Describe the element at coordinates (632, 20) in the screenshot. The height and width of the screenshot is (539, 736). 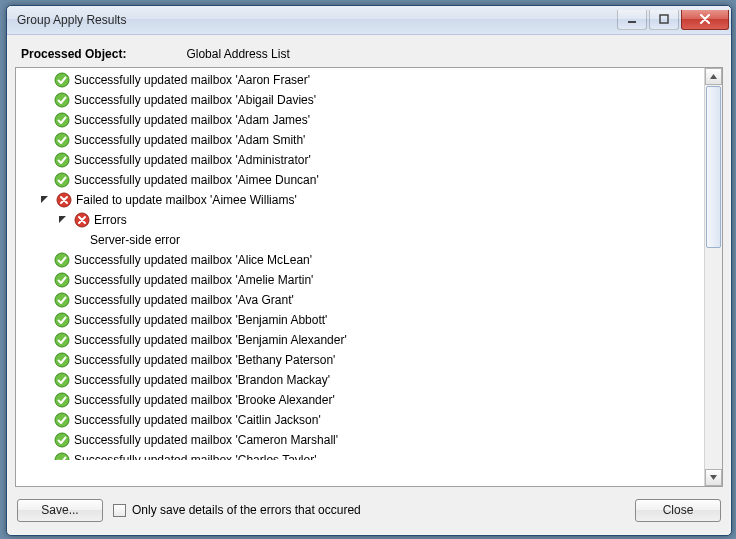
I see `minimize-button` at that location.